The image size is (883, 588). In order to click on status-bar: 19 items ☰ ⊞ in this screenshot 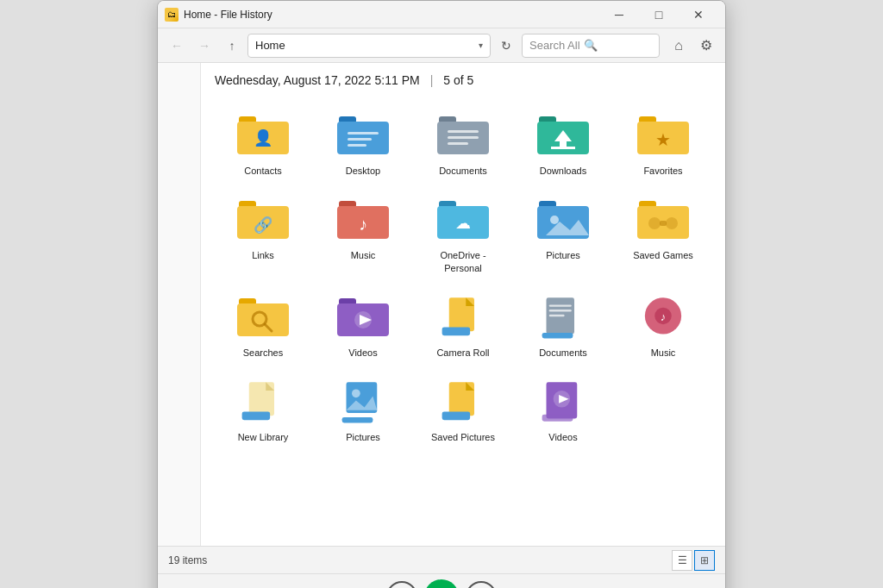, I will do `click(442, 560)`.